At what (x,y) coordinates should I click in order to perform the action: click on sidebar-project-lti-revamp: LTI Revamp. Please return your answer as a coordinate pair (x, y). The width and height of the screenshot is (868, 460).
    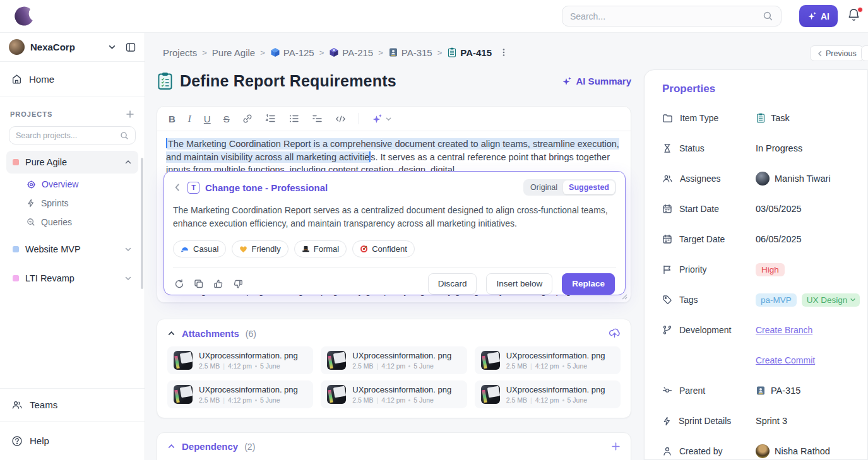
    Looking at the image, I should click on (72, 278).